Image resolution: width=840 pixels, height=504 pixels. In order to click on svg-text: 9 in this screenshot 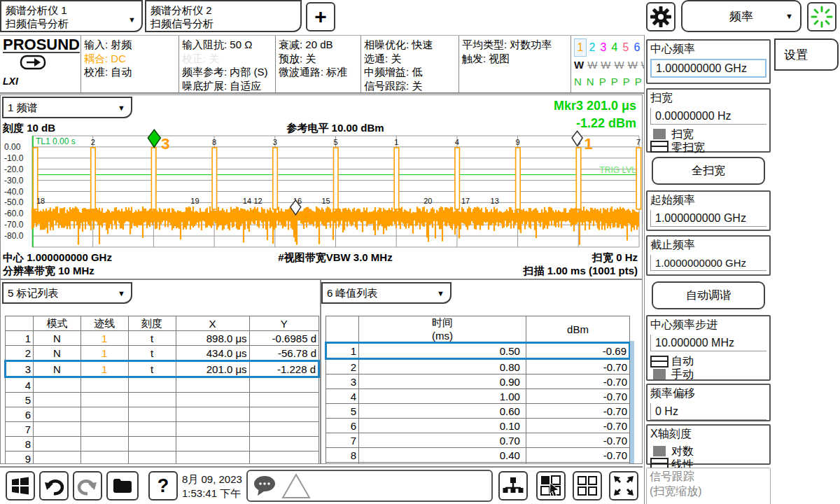, I will do `click(518, 142)`.